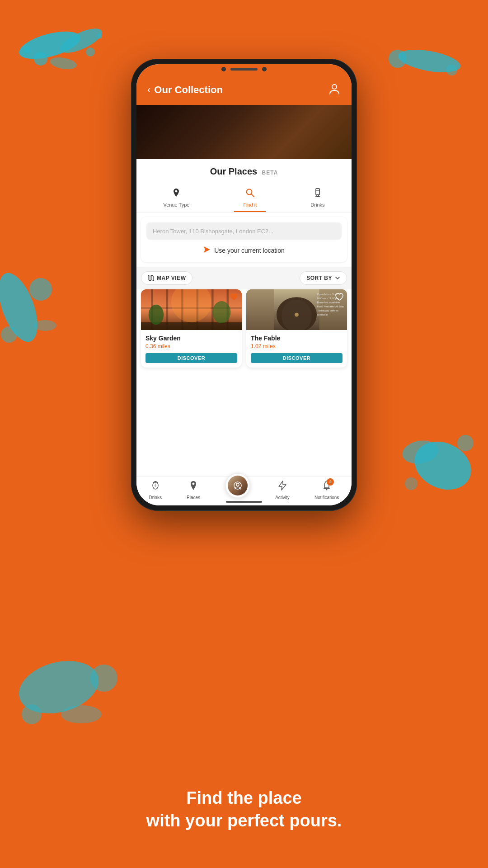 This screenshot has height=868, width=488. Describe the element at coordinates (327, 497) in the screenshot. I see `notifications-nav-label: Notifications` at that location.